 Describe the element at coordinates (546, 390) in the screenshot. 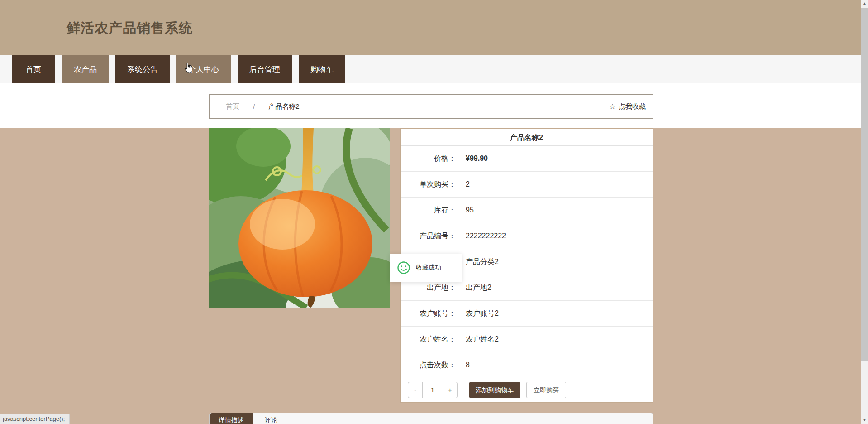

I see `buy-now-button: 立即购买` at that location.